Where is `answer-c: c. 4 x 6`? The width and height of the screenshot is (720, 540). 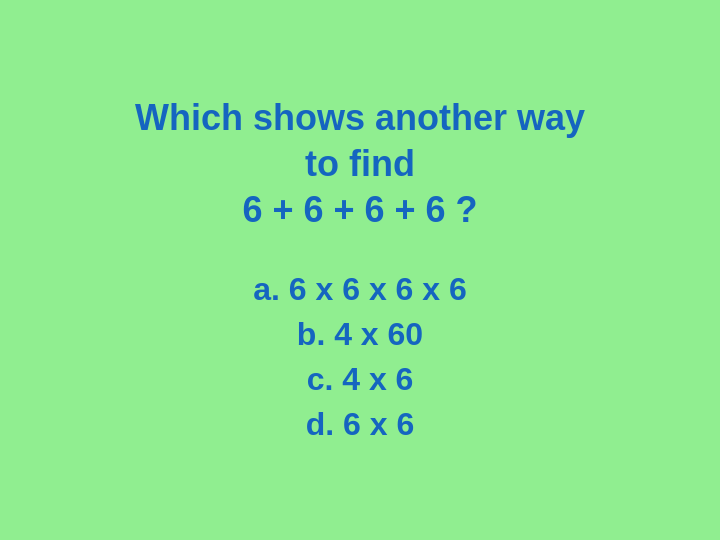
answer-c: c. 4 x 6 is located at coordinates (360, 380).